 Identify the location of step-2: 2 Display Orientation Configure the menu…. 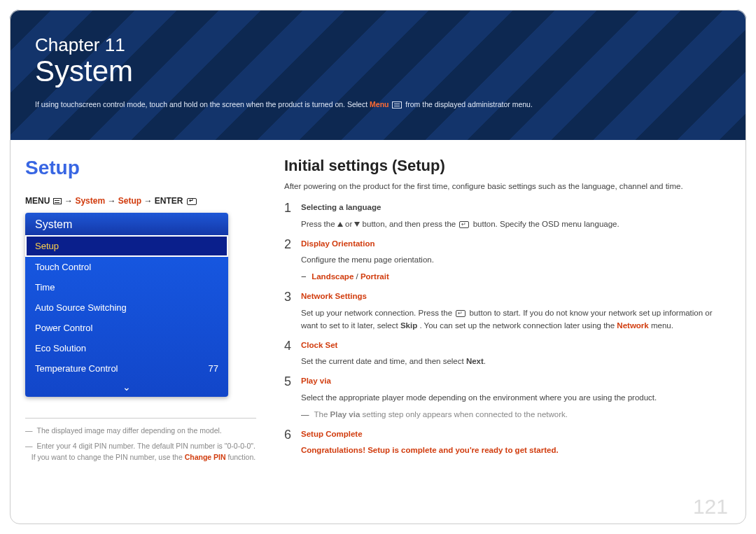
(507, 260).